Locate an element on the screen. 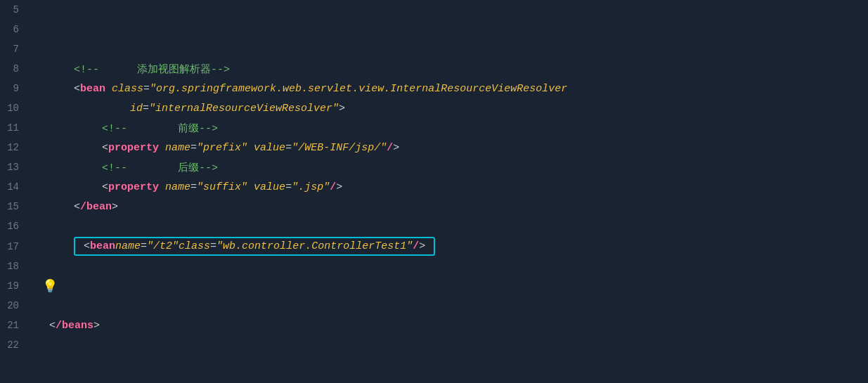 Image resolution: width=868 pixels, height=383 pixels. line-number-11: 11 is located at coordinates (15, 128).